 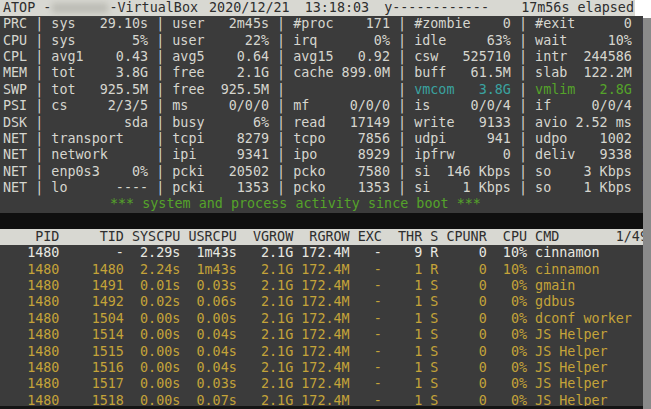 What do you see at coordinates (80, 8) in the screenshot?
I see `redacted-hostname` at bounding box center [80, 8].